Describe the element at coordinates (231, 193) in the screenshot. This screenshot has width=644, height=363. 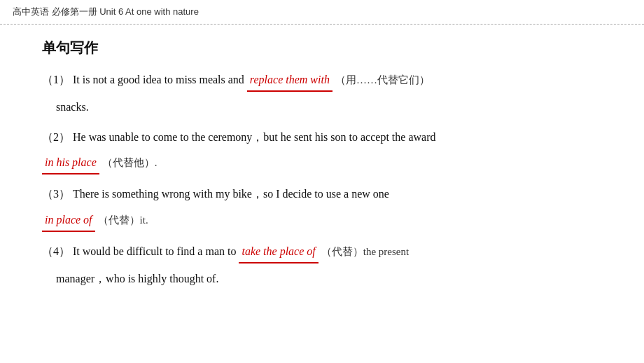
I see `q3-part1: There is something wrong with my bike，so…` at that location.